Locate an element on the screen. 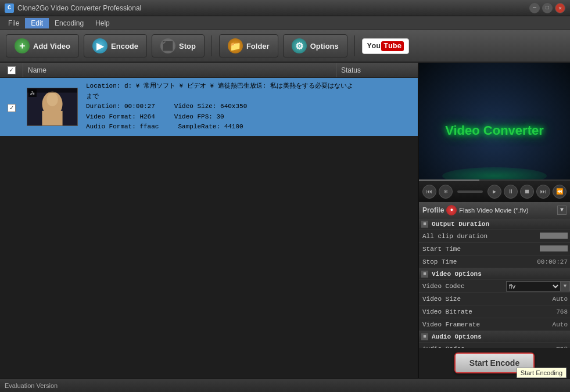 This screenshot has height=392, width=570. skip-forward-button: ⏭ is located at coordinates (543, 192).